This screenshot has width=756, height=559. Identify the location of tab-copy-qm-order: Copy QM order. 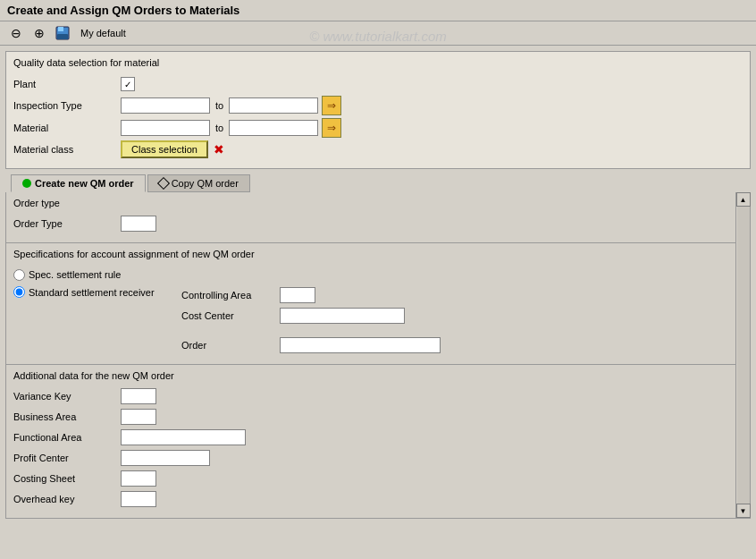
(198, 183).